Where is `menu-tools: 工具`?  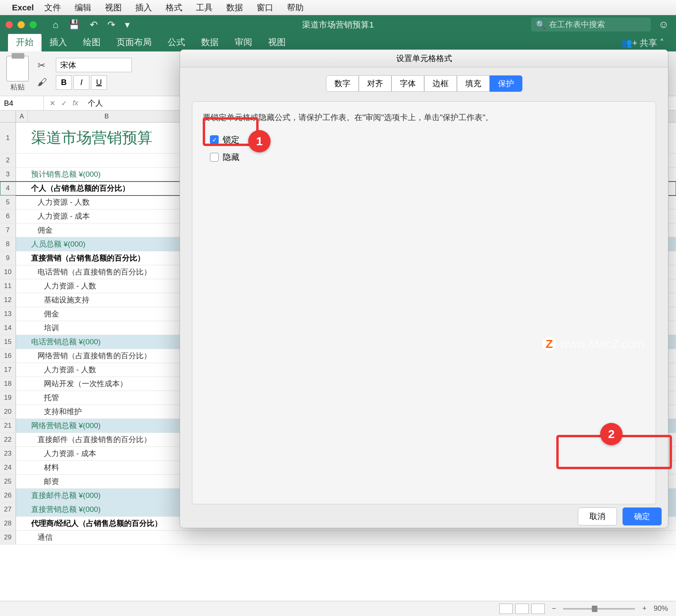
menu-tools: 工具 is located at coordinates (204, 8).